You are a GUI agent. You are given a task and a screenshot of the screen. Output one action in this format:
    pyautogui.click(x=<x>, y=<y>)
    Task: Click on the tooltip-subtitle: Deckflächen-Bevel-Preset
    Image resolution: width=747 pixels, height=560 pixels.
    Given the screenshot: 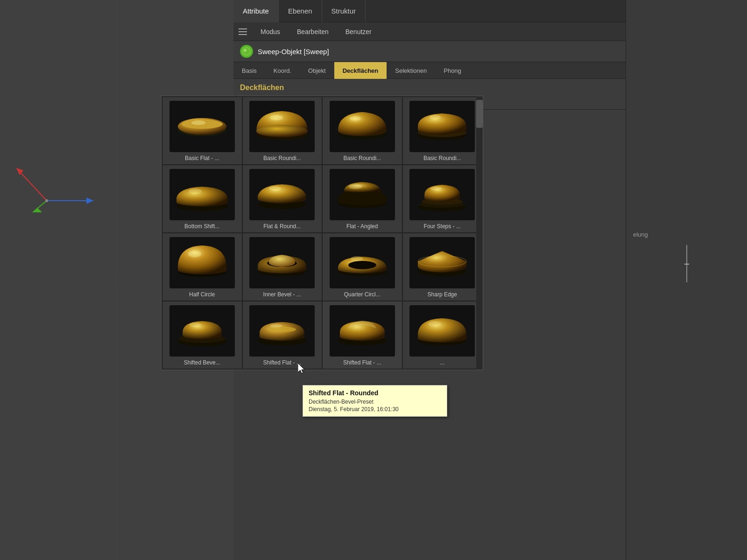 What is the action you would take?
    pyautogui.click(x=375, y=402)
    